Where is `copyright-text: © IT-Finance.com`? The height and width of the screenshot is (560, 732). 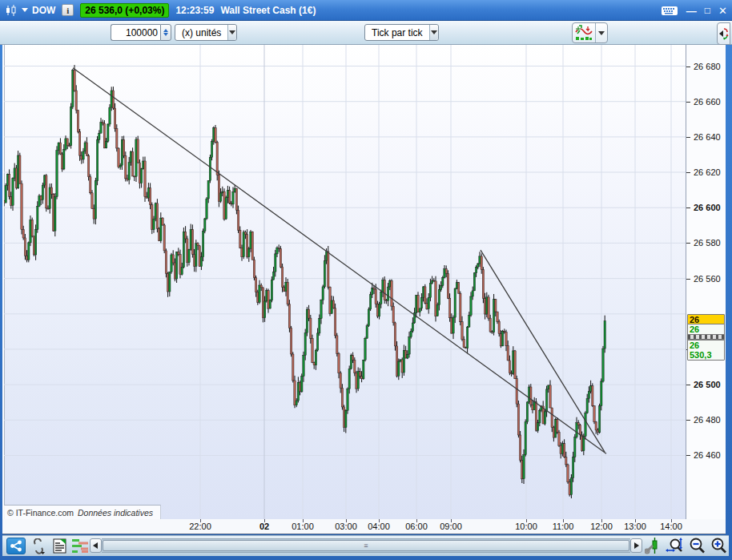 copyright-text: © IT-Finance.com is located at coordinates (40, 513).